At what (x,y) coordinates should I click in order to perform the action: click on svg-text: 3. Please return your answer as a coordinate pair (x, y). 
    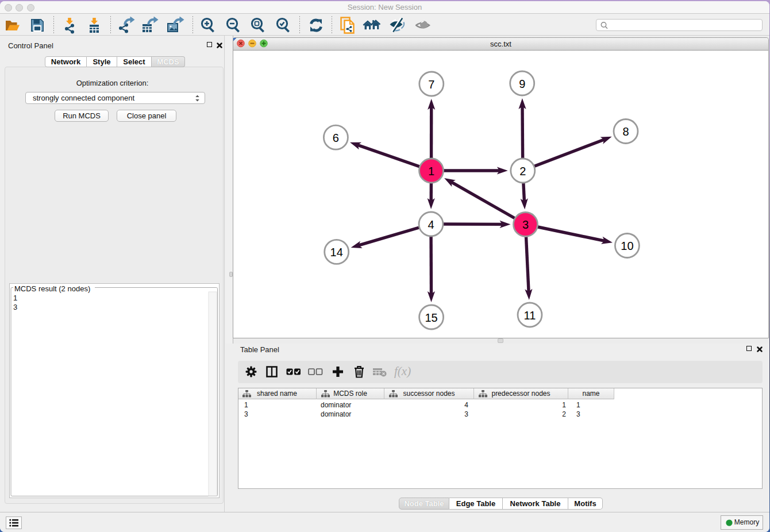
    Looking at the image, I should click on (525, 225).